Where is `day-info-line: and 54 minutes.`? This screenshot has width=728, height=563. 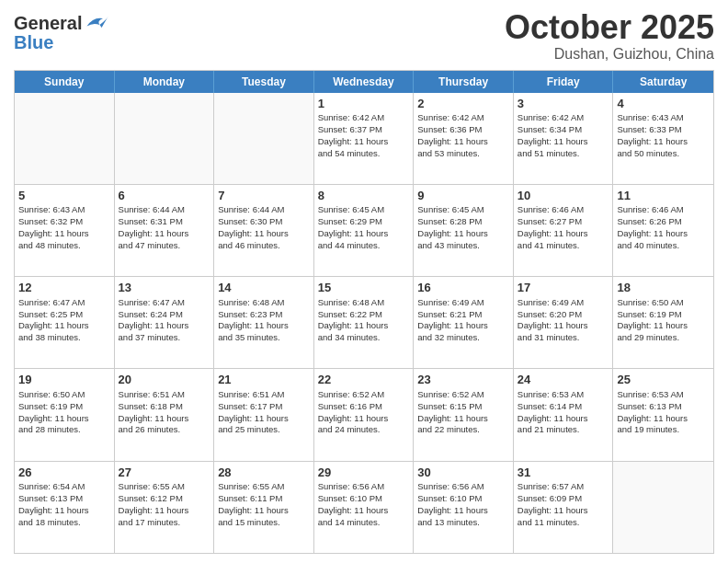
day-info-line: and 54 minutes. is located at coordinates (364, 155).